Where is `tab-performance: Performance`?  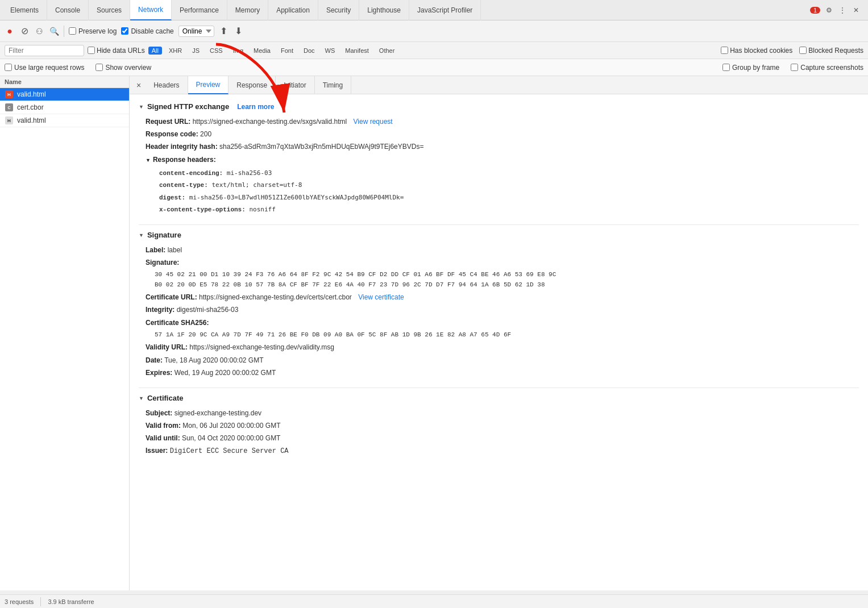
tab-performance: Performance is located at coordinates (200, 10).